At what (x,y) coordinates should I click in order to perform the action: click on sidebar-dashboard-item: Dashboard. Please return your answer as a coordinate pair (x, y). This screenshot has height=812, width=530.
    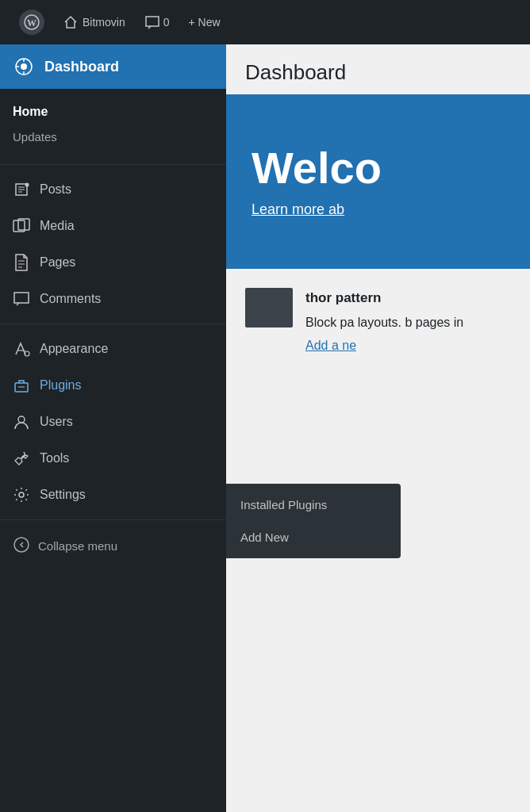
    Looking at the image, I should click on (113, 67).